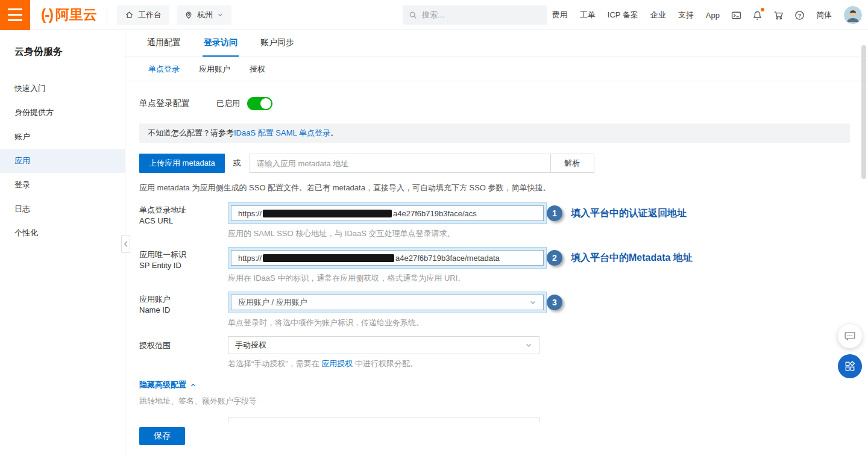 This screenshot has width=868, height=456. I want to click on sidebar-item-login: 登录, so click(63, 185).